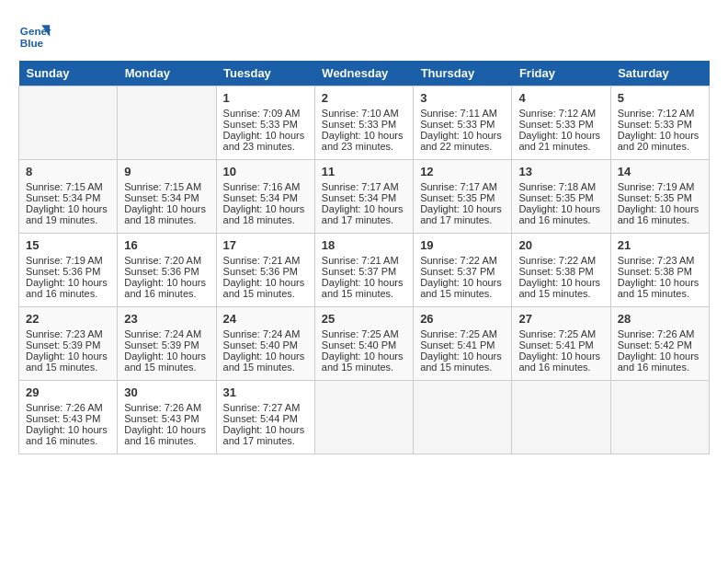 The image size is (728, 563). I want to click on day-number: 18, so click(364, 245).